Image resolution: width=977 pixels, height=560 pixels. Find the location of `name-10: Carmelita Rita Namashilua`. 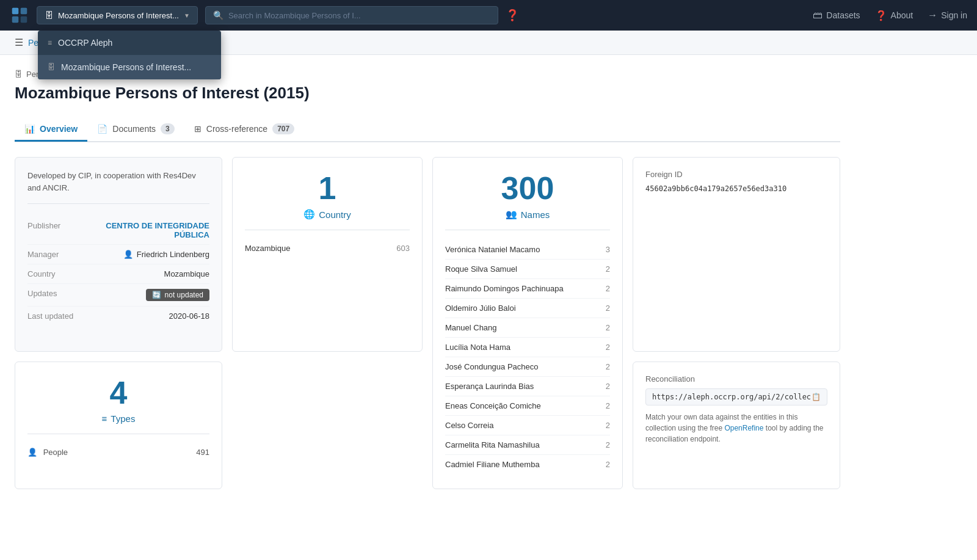

name-10: Carmelita Rita Namashilua is located at coordinates (492, 445).